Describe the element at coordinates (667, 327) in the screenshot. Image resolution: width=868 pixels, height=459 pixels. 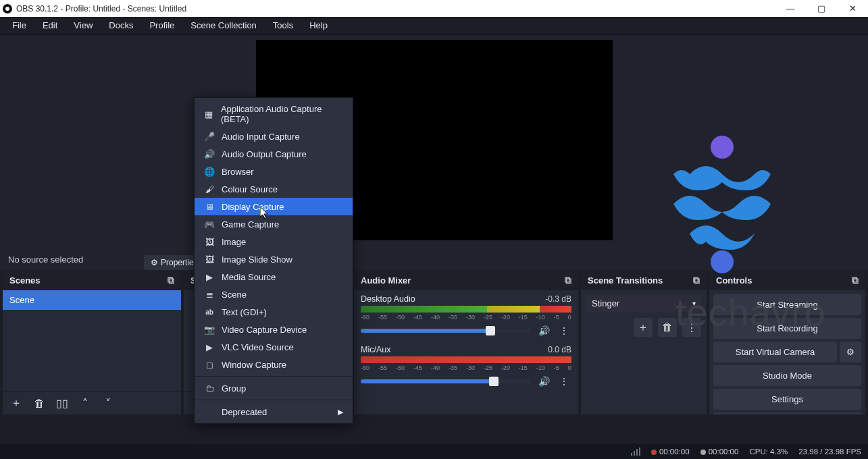
I see `transition-remove-button: 🗑` at that location.